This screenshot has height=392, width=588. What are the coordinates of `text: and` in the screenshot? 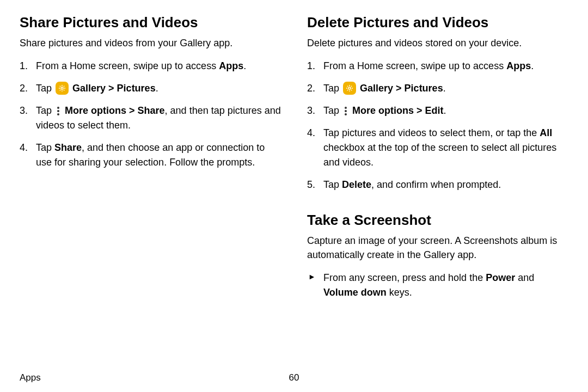 It's located at (525, 278).